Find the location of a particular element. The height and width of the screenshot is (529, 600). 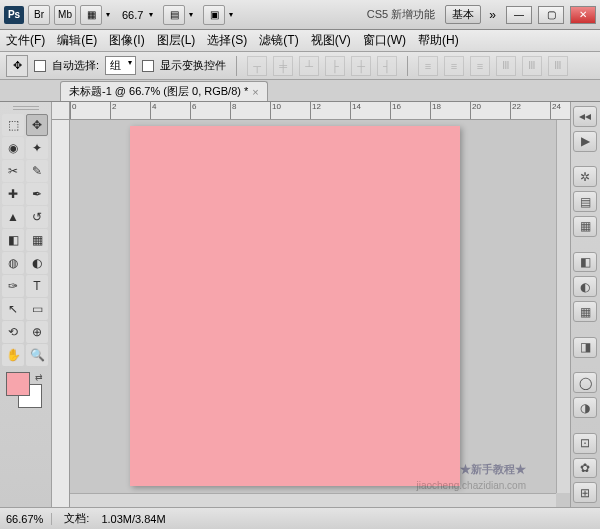

paths-panel-icon: ◑ is located at coordinates (585, 408).